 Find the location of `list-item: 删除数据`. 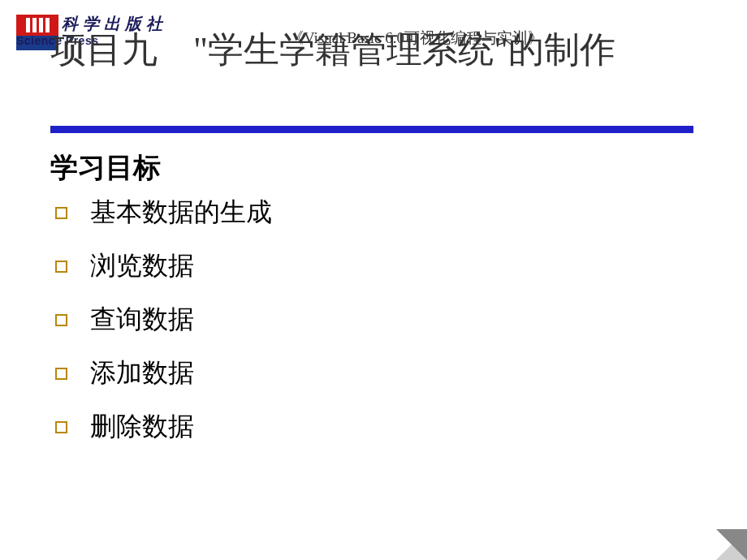

list-item: 删除数据 is located at coordinates (164, 427).